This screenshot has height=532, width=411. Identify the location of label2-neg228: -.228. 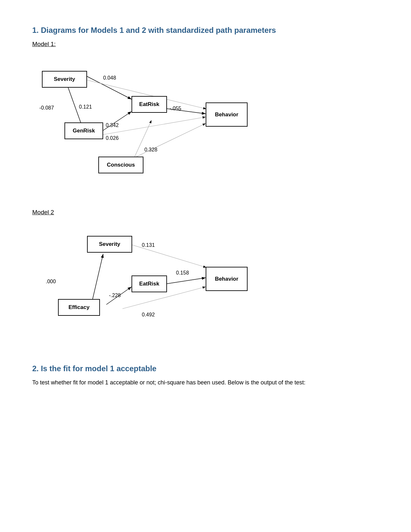
(115, 295).